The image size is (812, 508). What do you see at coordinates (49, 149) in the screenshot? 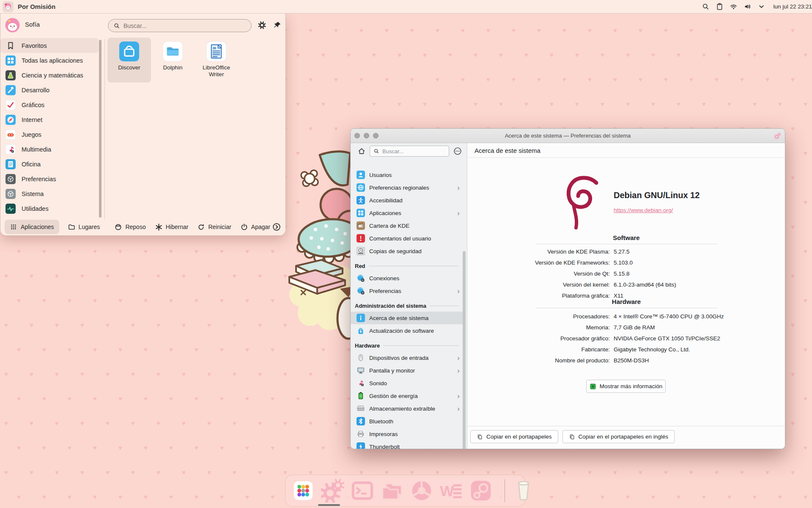
I see `launcher-sidebar-item: Multimedia` at bounding box center [49, 149].